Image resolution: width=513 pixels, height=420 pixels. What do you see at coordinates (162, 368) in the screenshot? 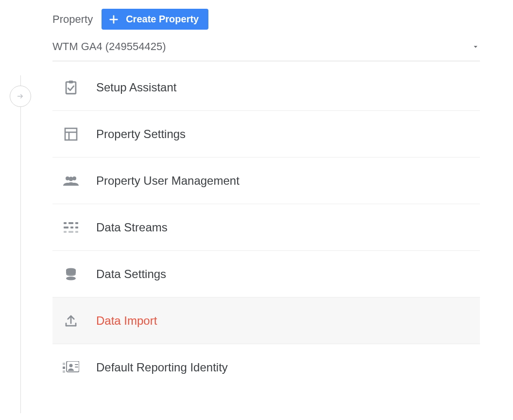
I see `nav-item-label: Default Reporting Identity` at bounding box center [162, 368].